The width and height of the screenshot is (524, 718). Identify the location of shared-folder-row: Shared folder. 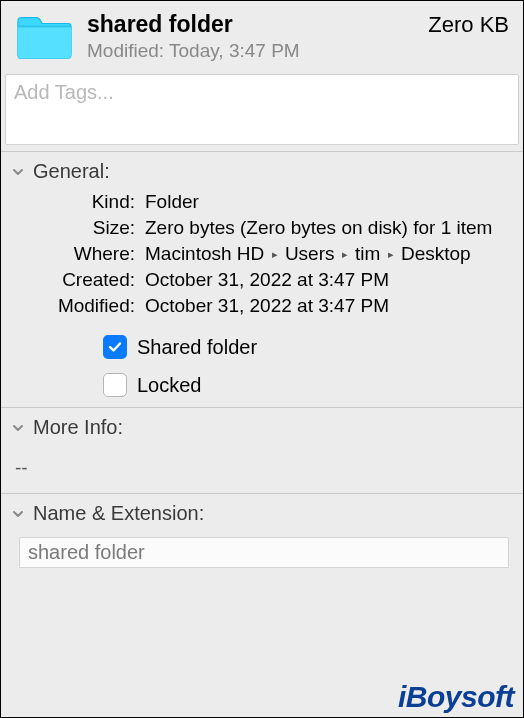
(308, 347).